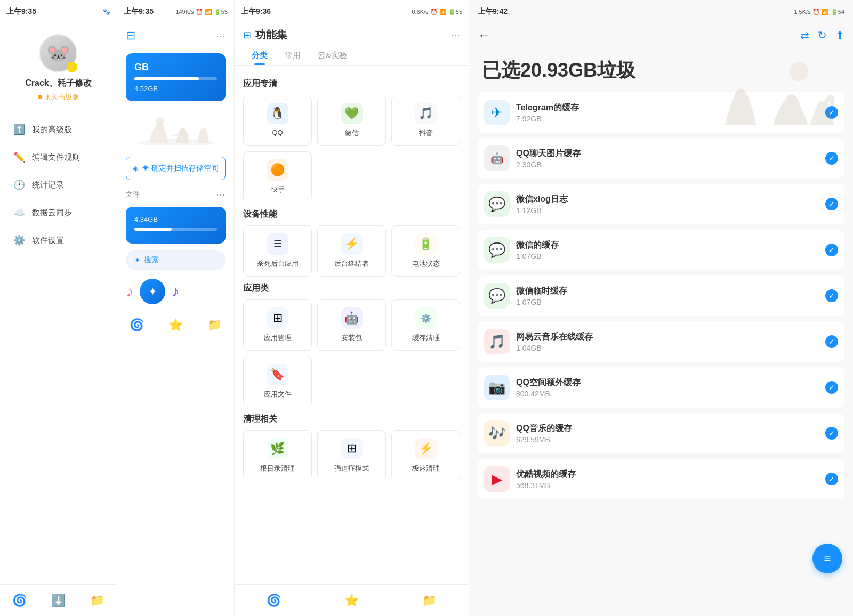 This screenshot has width=853, height=616. I want to click on desert-illustration, so click(176, 129).